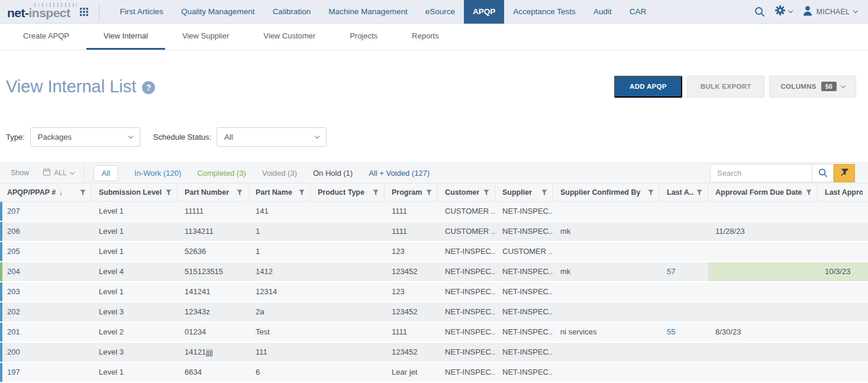 Image resolution: width=868 pixels, height=383 pixels. I want to click on column-header-approval-form-due-date: Approval Form Due Date, so click(763, 192).